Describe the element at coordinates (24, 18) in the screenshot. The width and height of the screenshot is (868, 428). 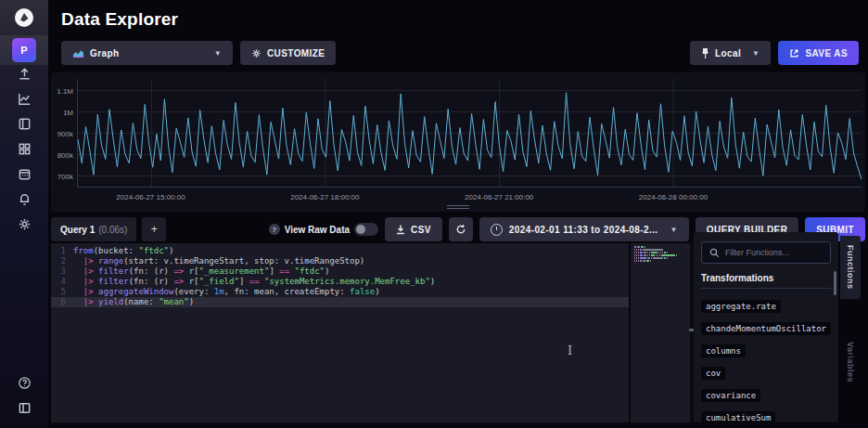
I see `influxdata-logo-icon` at that location.